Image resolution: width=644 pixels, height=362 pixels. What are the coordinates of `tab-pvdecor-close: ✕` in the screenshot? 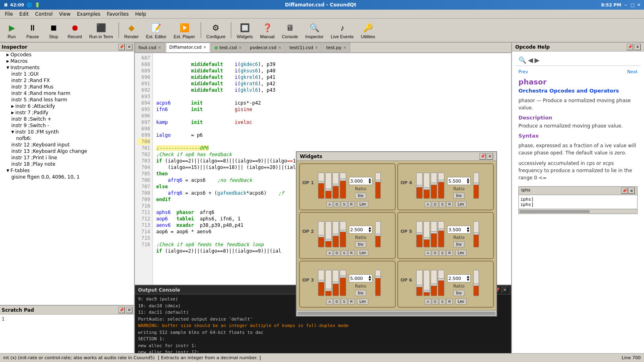 It's located at (280, 47).